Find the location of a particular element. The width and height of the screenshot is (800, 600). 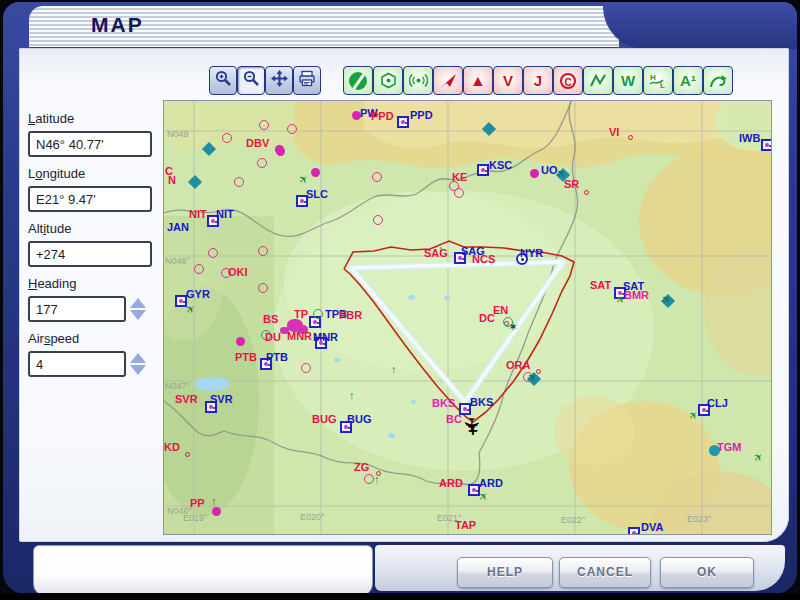

zoom-in-button is located at coordinates (223, 80).